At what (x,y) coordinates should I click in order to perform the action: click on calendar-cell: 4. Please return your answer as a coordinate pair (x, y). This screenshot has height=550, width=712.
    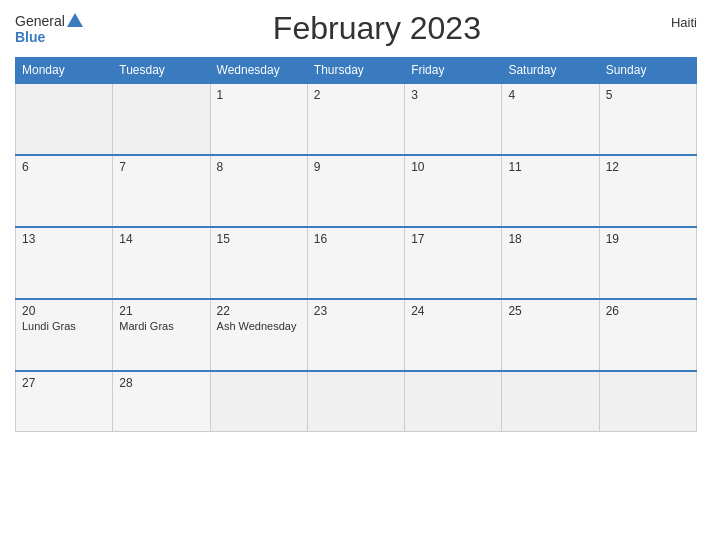
    Looking at the image, I should click on (550, 119).